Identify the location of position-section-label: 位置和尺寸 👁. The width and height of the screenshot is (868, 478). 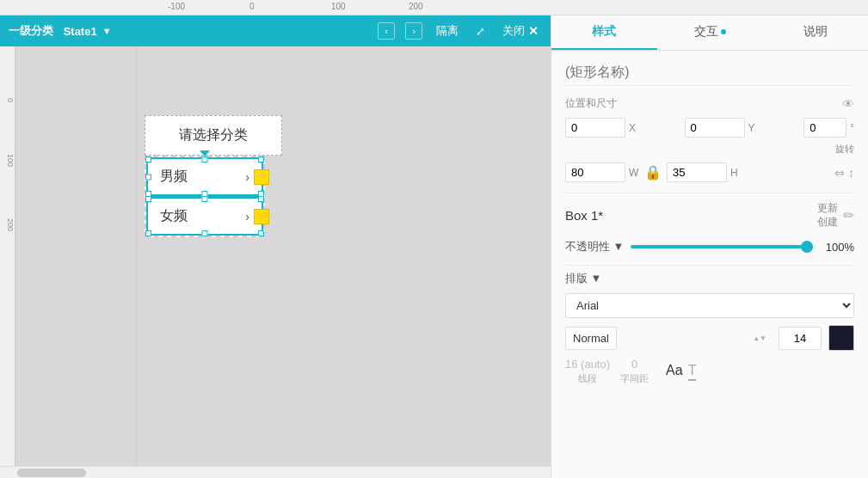
(710, 103).